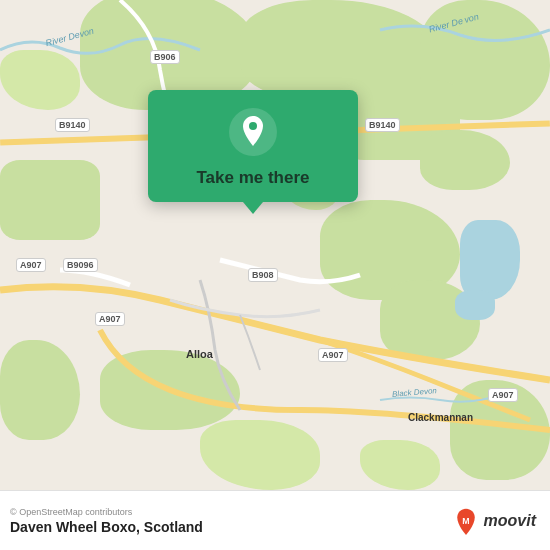  Describe the element at coordinates (80, 265) in the screenshot. I see `road-label-b9096: B9096` at that location.